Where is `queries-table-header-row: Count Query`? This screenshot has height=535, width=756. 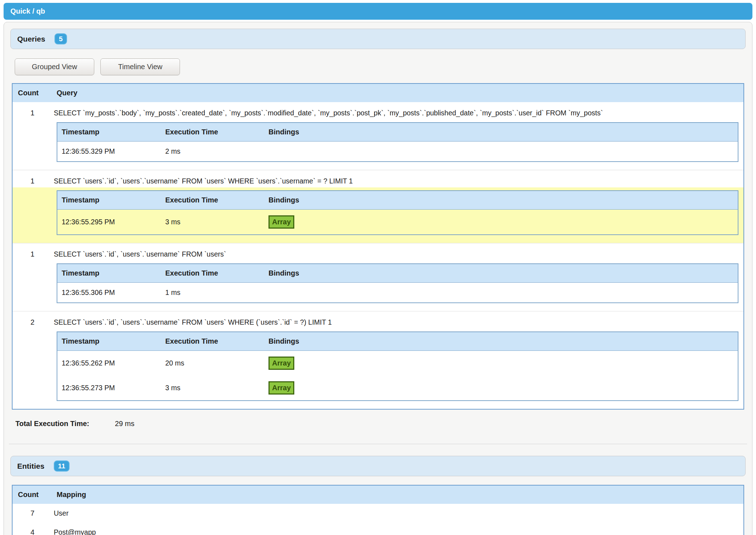
queries-table-header-row: Count Query is located at coordinates (378, 93).